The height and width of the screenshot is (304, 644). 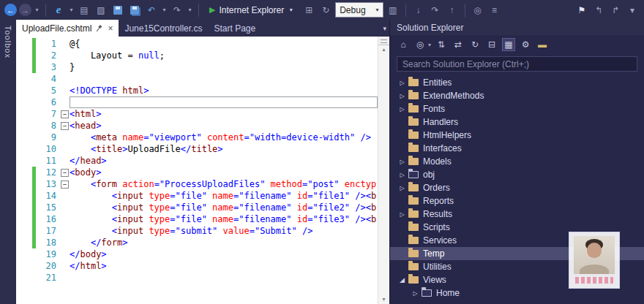 I want to click on sync-with-active-document-icon: ⇄, so click(x=458, y=45).